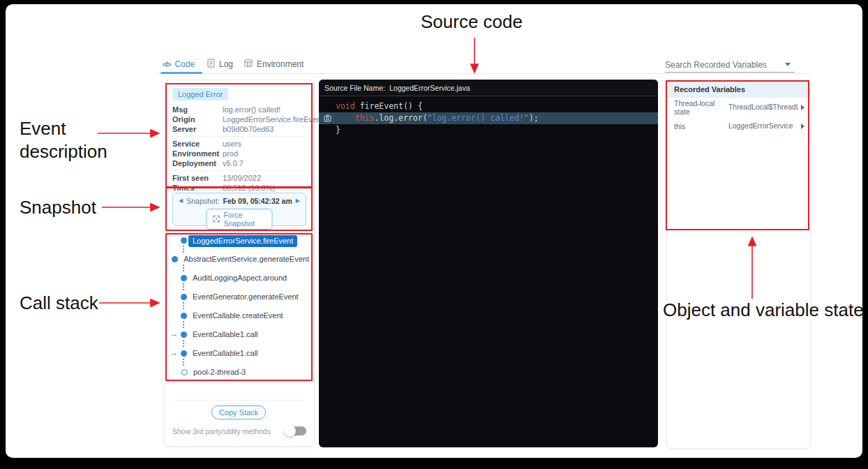 This screenshot has height=469, width=868. Describe the element at coordinates (197, 188) in the screenshot. I see `event-field-key: Times` at that location.